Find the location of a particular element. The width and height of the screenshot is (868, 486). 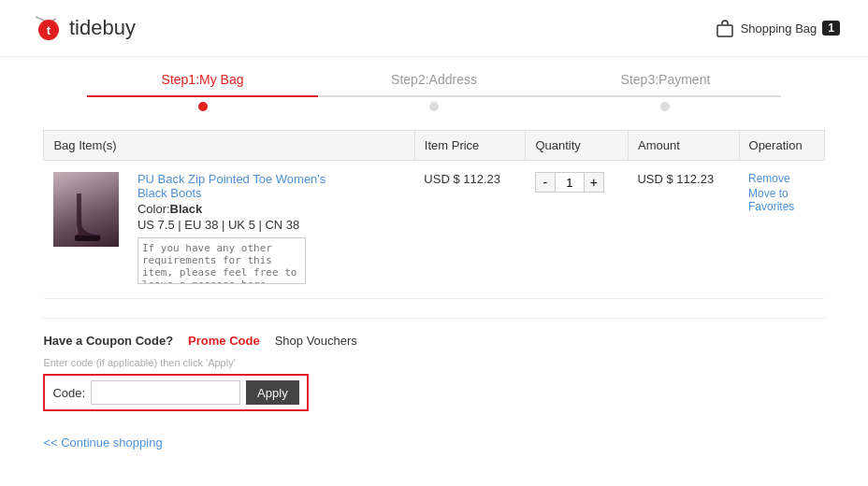

have-coupon-label: Have a Coupon Code? is located at coordinates (108, 340).